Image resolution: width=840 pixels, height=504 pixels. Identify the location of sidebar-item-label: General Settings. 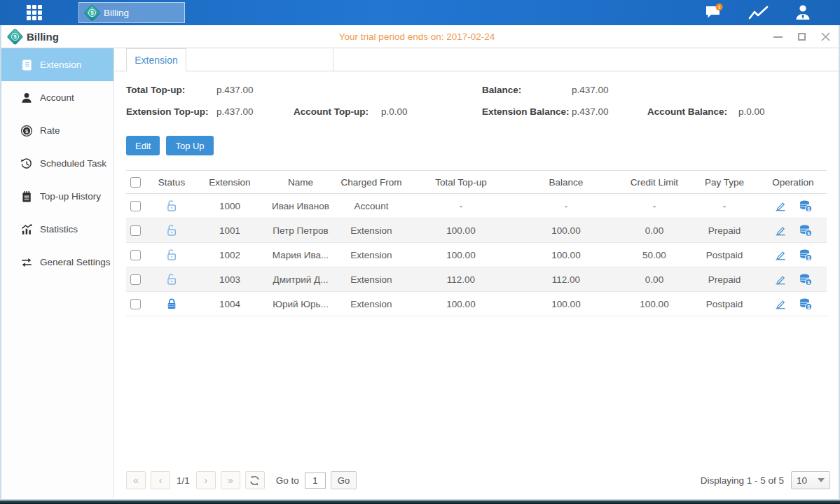
(76, 262).